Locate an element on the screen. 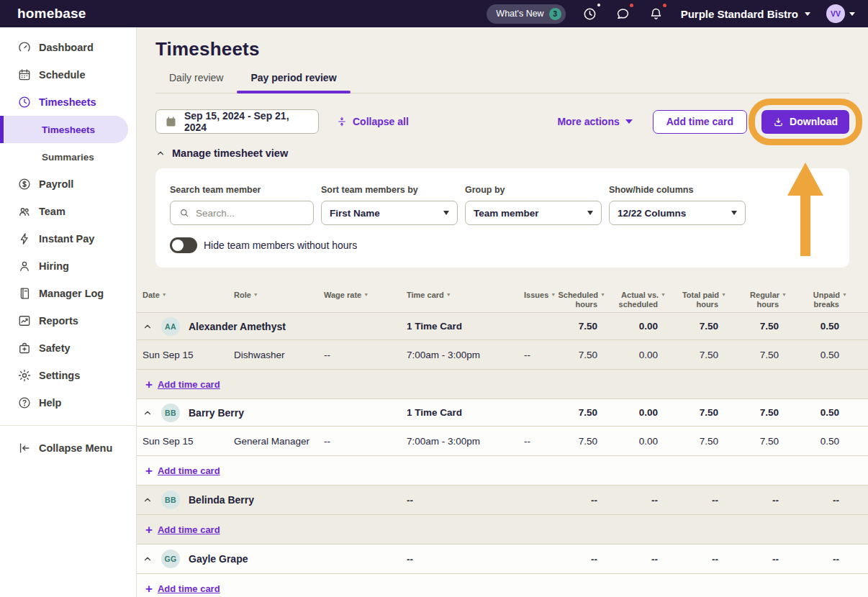 This screenshot has height=597, width=868. business-switcher: Purple Standard Bistro is located at coordinates (746, 14).